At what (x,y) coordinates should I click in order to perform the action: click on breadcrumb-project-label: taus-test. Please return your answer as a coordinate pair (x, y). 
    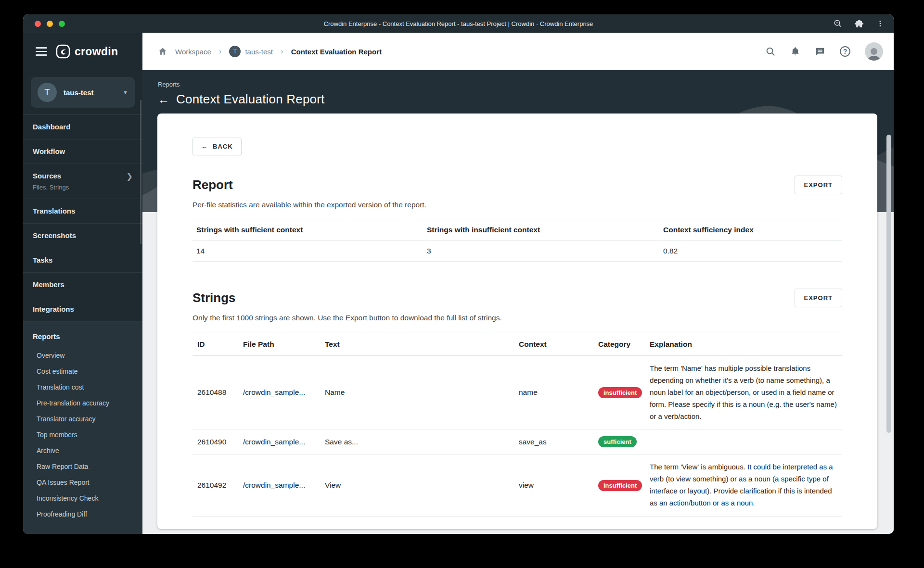
    Looking at the image, I should click on (259, 52).